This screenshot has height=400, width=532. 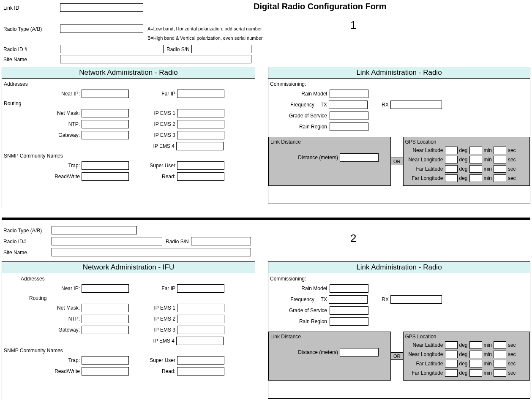 What do you see at coordinates (476, 178) in the screenshot?
I see `input-far-lon-min` at bounding box center [476, 178].